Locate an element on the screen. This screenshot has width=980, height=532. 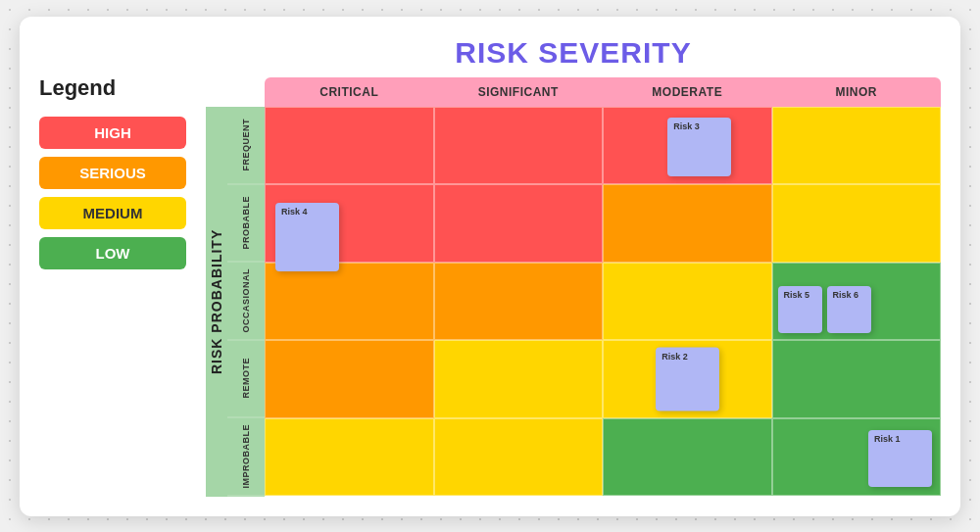
y-axis-container: RISK PROBABILITY FREQUENT PROBABLE OCCAS… is located at coordinates (235, 302).